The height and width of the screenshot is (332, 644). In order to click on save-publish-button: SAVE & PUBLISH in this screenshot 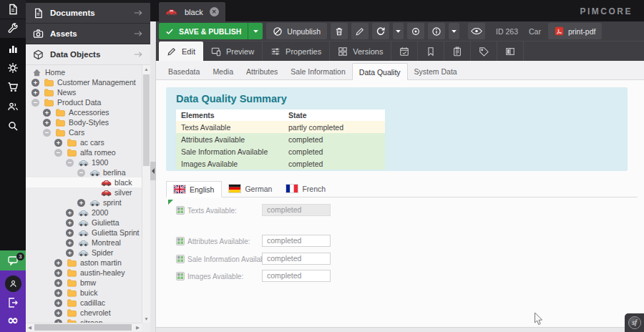, I will do `click(210, 31)`.